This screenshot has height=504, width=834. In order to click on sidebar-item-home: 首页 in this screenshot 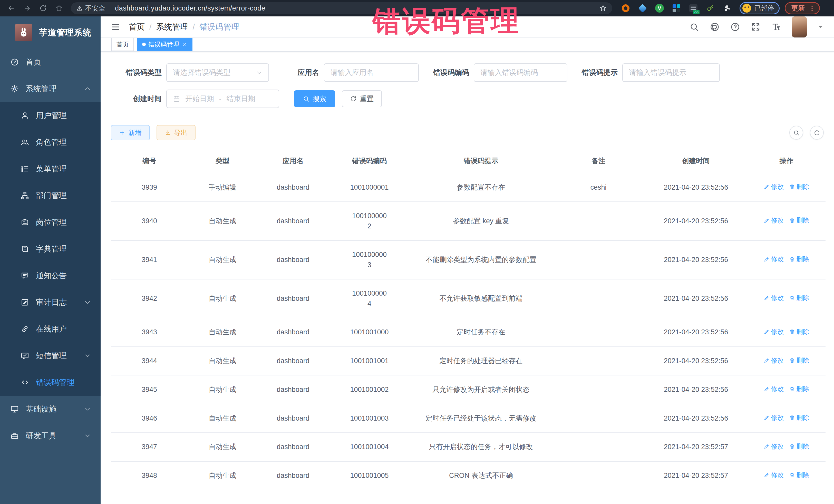, I will do `click(50, 62)`.